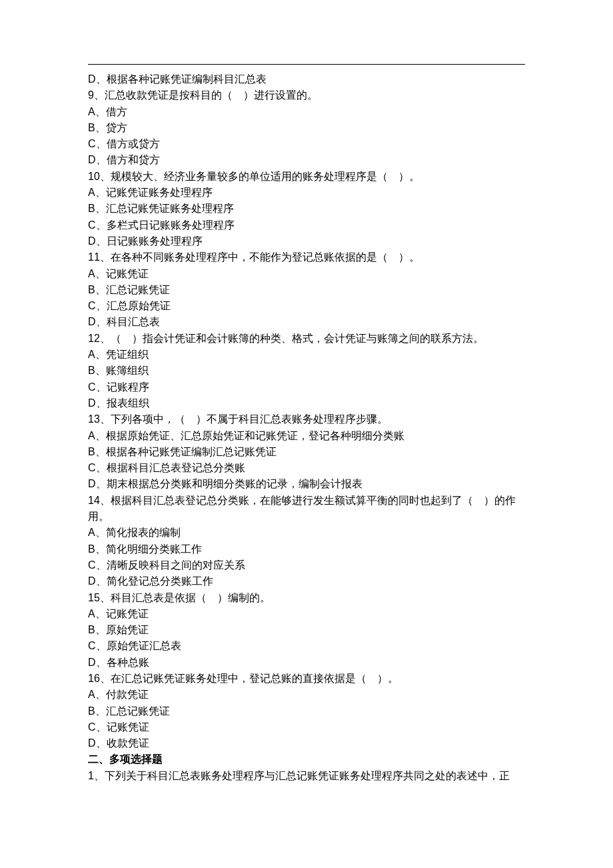  I want to click on text-line: 14、根据科目汇总表登记总分类账，在能够进行发生额试算平衡的同时也起到了（ ）的…, so click(306, 501).